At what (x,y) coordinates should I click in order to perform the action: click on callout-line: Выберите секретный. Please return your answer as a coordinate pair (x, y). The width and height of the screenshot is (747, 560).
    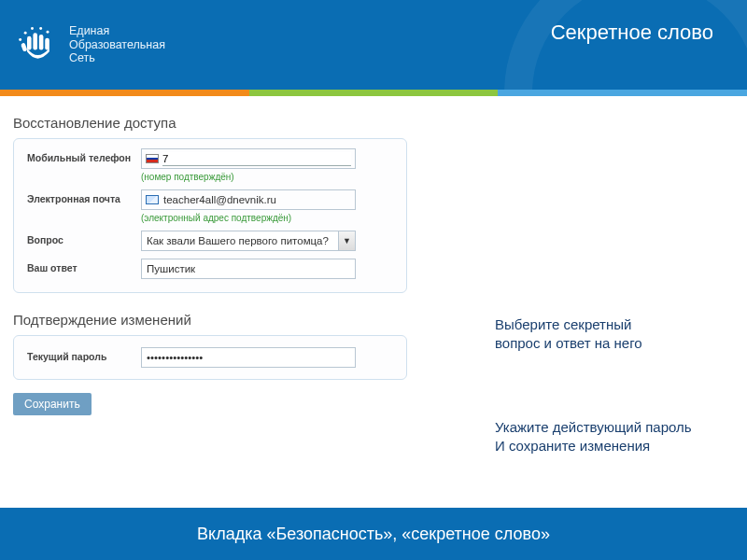
    Looking at the image, I should click on (569, 325).